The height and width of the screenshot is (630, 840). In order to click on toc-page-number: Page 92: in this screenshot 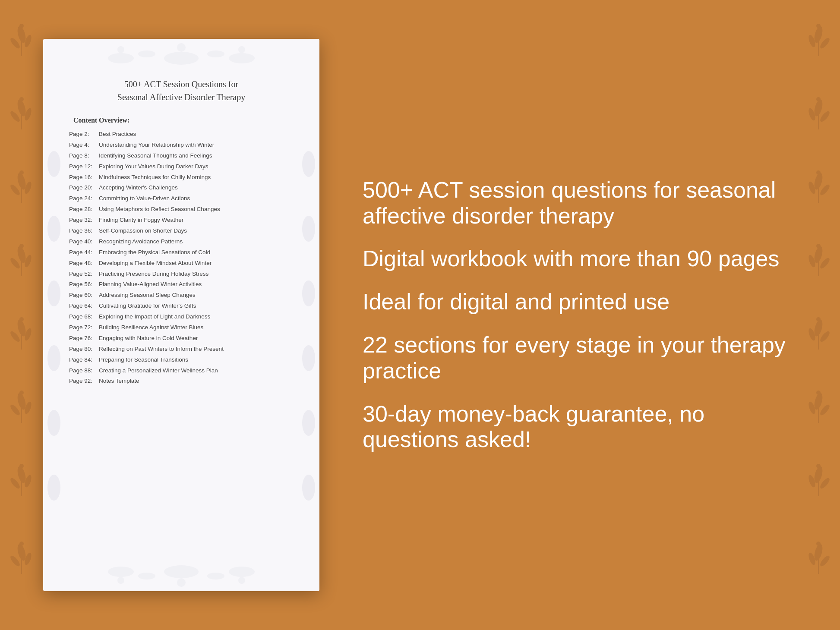, I will do `click(83, 381)`.